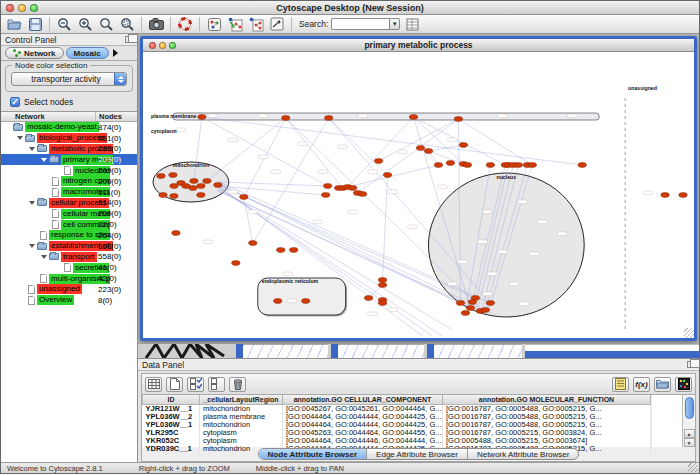 The image size is (700, 474). Describe the element at coordinates (397, 425) in the screenshot. I see `table-row: YPL036W__1mitochondrion[GO:0044464, GO:0…` at that location.